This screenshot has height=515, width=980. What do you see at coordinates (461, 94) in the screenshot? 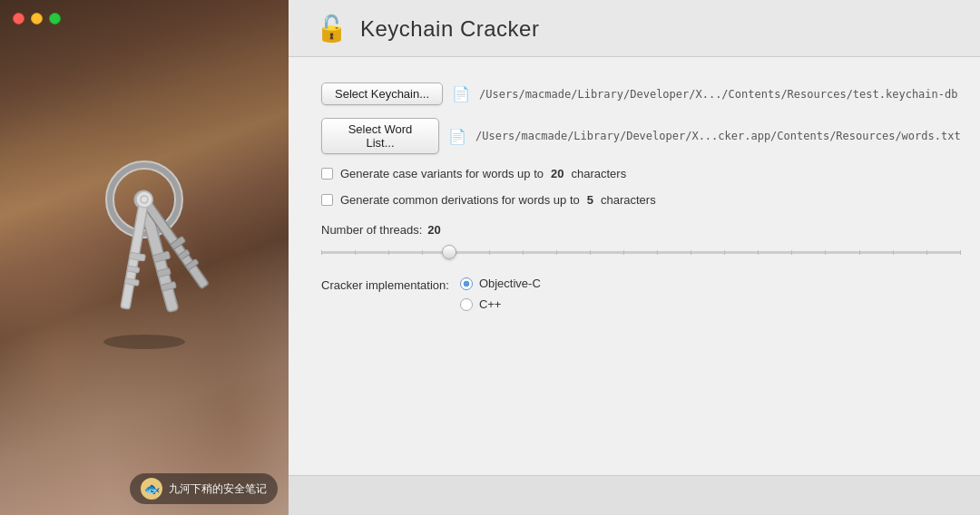
I see `keychain-file-icon: 📄` at bounding box center [461, 94].